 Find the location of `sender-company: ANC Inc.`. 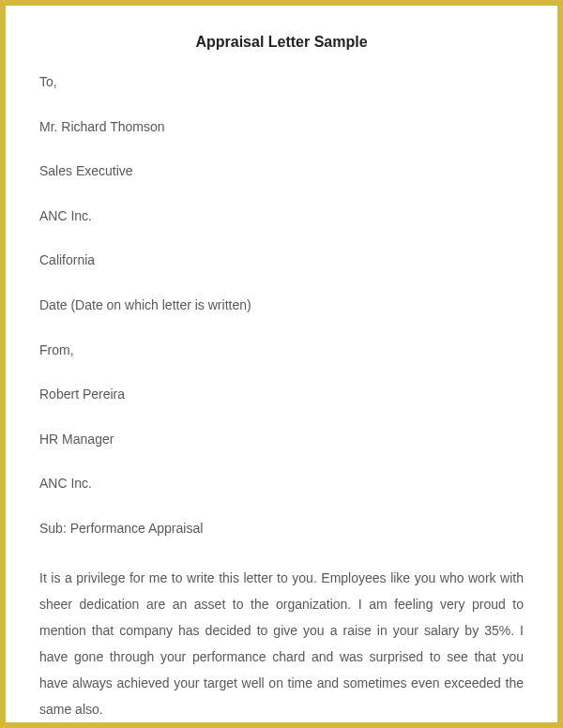

sender-company: ANC Inc. is located at coordinates (282, 484).